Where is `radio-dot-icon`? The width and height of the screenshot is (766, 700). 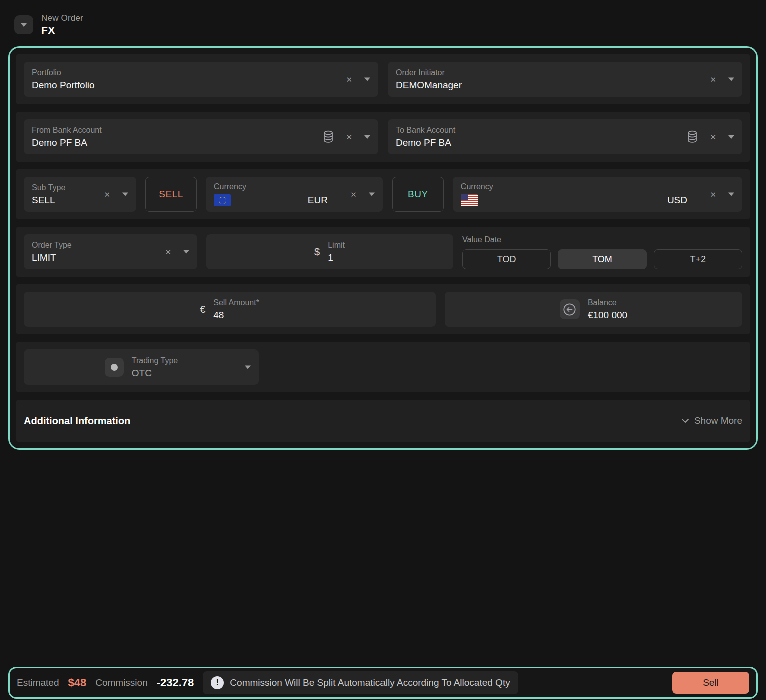 radio-dot-icon is located at coordinates (114, 367).